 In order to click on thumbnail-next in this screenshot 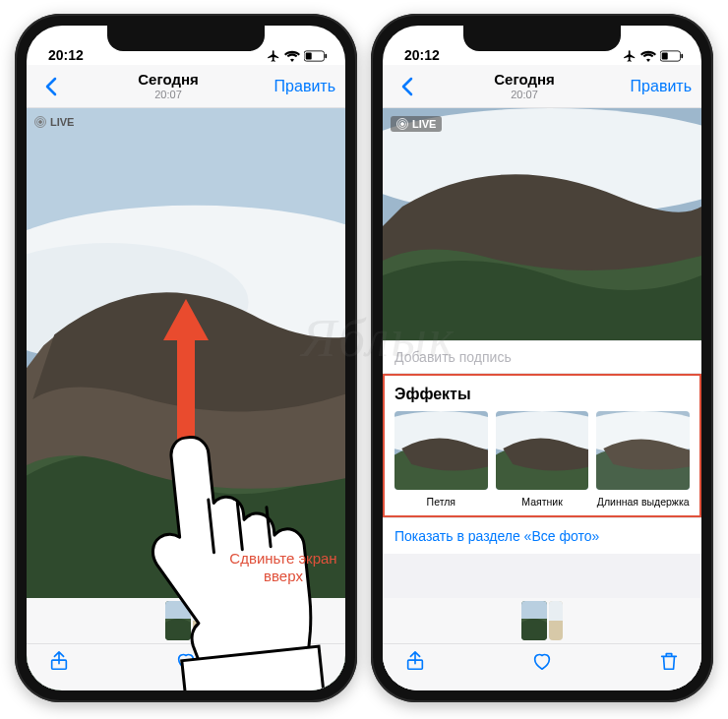, I will do `click(556, 621)`.